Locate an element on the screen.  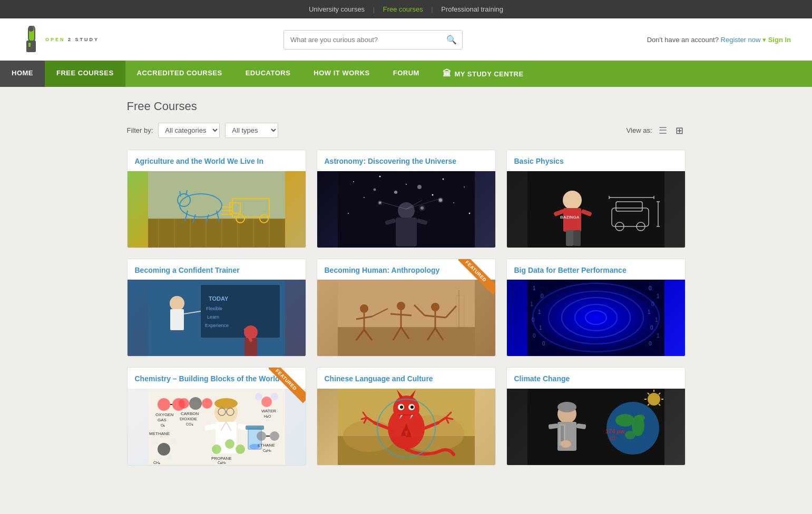
nav-accredited: ACCREDITED COURSES is located at coordinates (180, 74).